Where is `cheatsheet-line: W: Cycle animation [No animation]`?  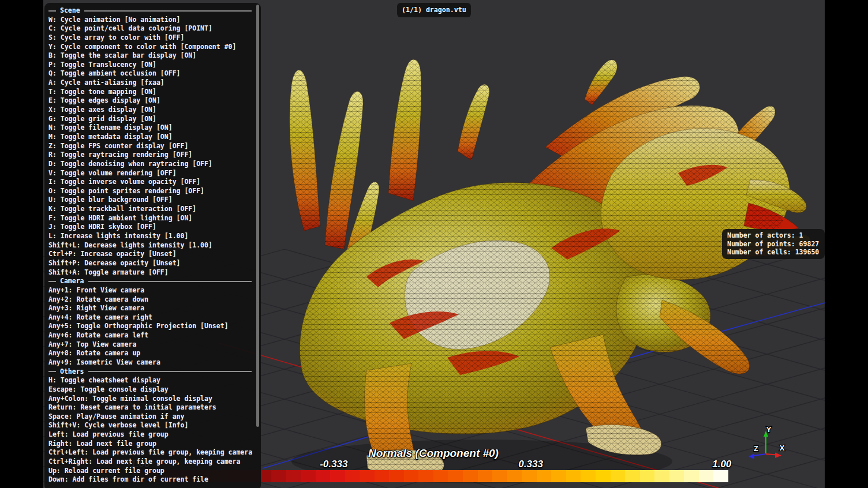
cheatsheet-line: W: Cycle animation [No animation] is located at coordinates (152, 20).